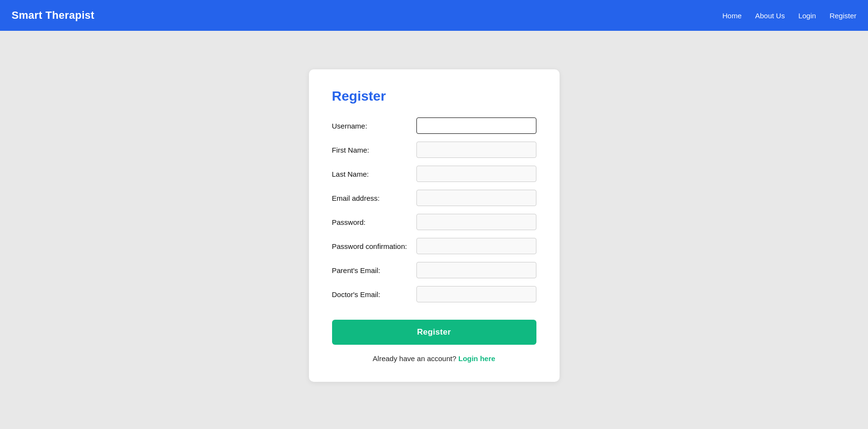 The image size is (868, 429). What do you see at coordinates (374, 295) in the screenshot?
I see `doctor-email-label: Doctor's Email:` at bounding box center [374, 295].